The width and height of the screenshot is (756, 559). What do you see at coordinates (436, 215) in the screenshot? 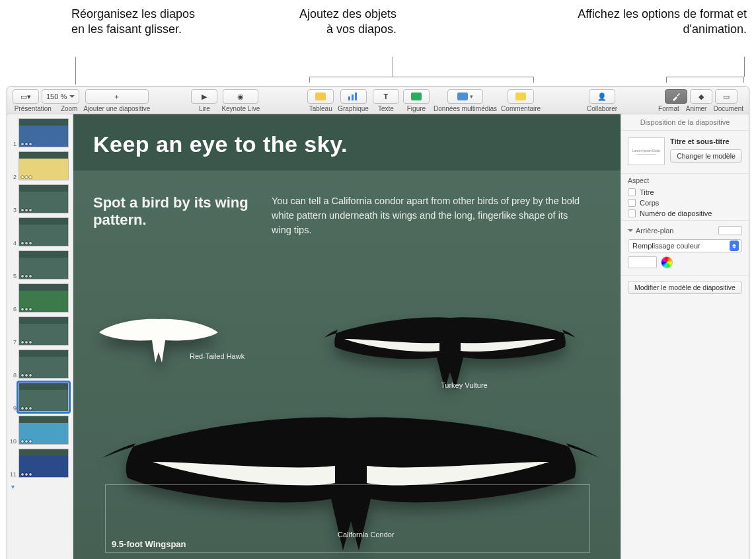
I see `slide-paragraph: You can tell a California condor apart f…` at bounding box center [436, 215].